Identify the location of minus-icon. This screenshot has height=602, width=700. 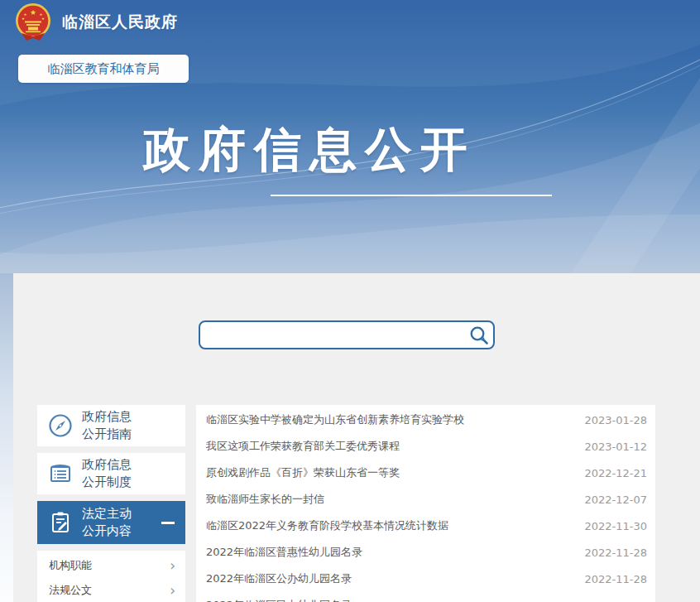
(168, 523).